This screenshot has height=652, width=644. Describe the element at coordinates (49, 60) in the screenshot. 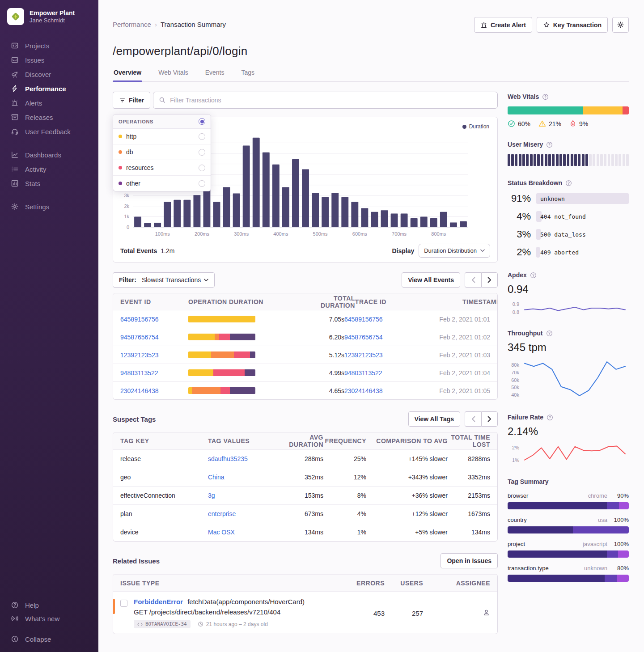

I see `sidebar-item-issues: Issues` at that location.